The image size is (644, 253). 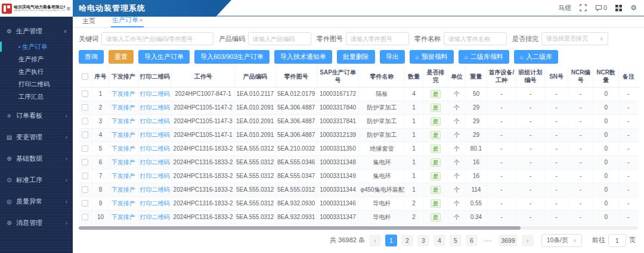 What do you see at coordinates (565, 8) in the screenshot?
I see `user-name: 马煜` at bounding box center [565, 8].